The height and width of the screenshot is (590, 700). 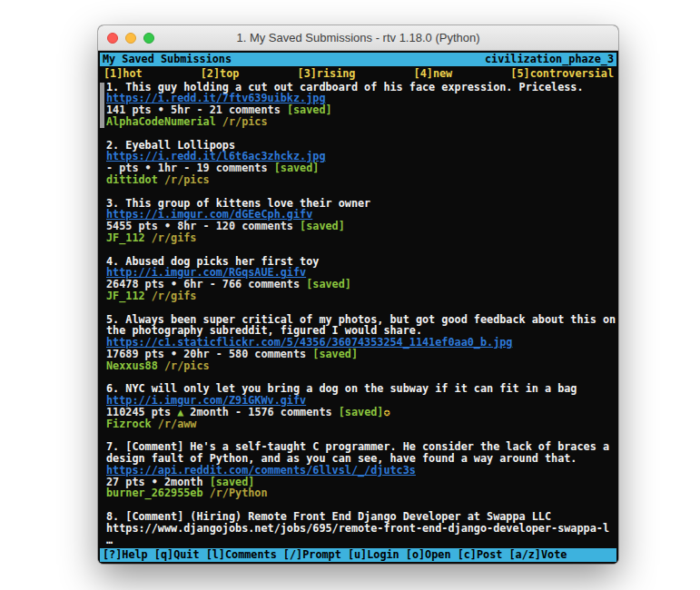 What do you see at coordinates (149, 38) in the screenshot?
I see `fullscreen-button` at bounding box center [149, 38].